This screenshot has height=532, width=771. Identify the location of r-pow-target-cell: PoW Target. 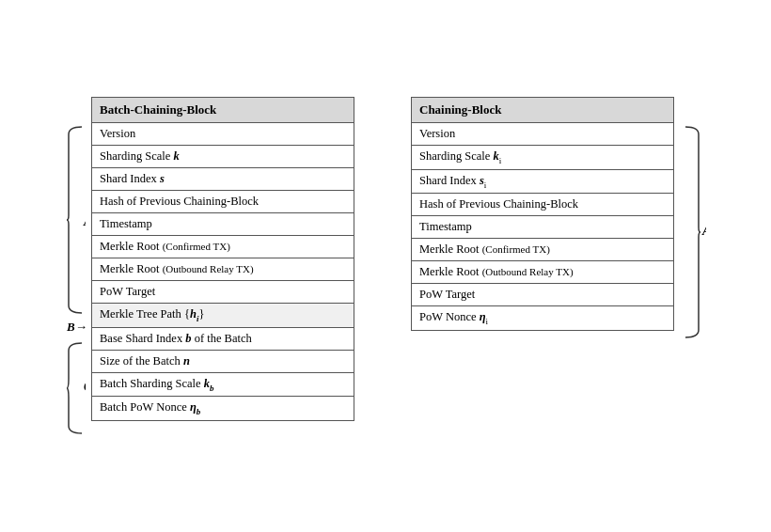
(543, 295).